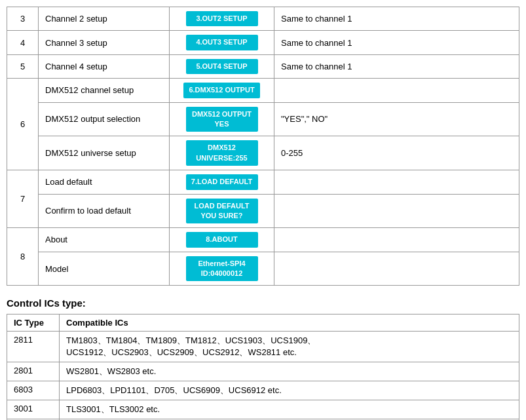 This screenshot has height=420, width=526. What do you see at coordinates (222, 67) in the screenshot?
I see `setup-button: 5.OUT4 SETUP` at bounding box center [222, 67].